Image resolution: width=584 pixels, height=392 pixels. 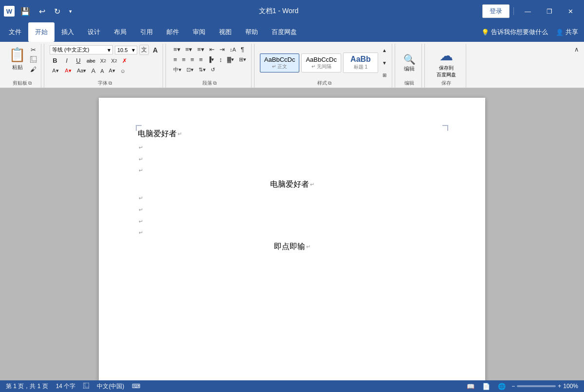 I want to click on align-right-button: ≡, so click(x=192, y=59).